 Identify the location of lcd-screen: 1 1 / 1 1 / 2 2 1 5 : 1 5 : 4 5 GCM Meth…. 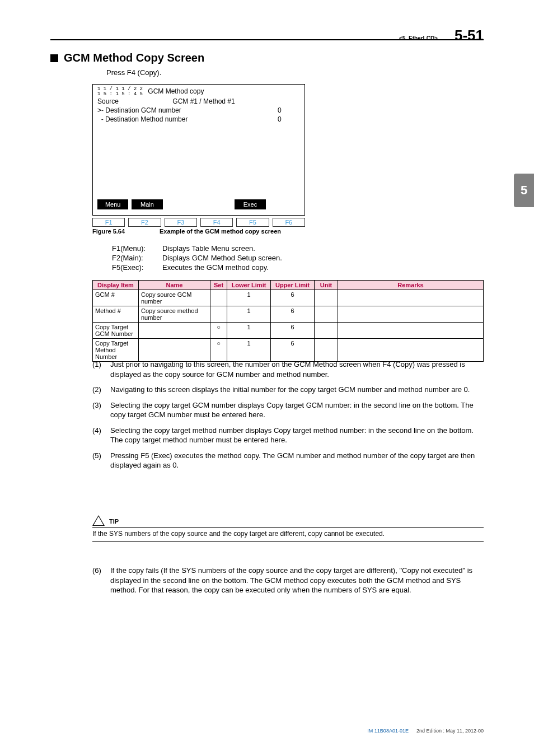
(199, 150).